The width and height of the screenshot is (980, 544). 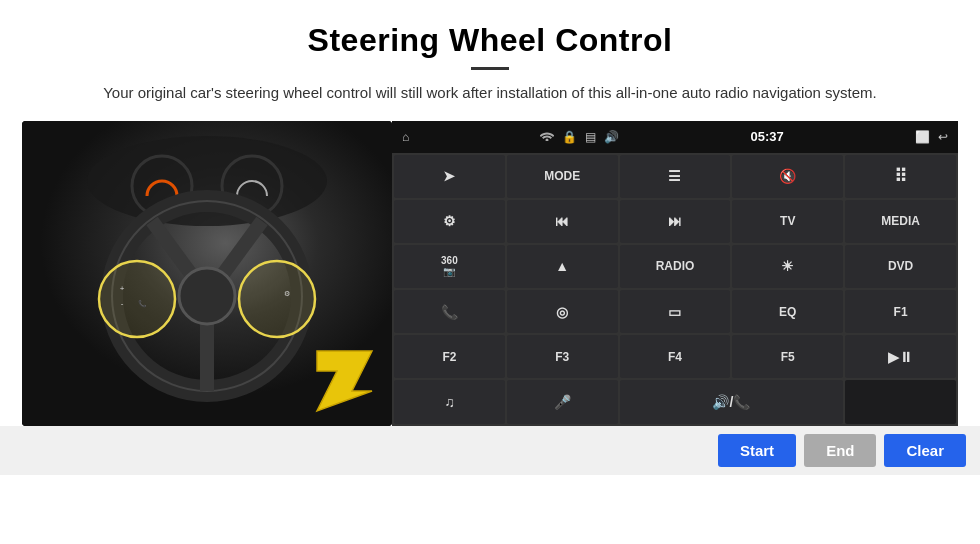 I want to click on nav2-button: ◎, so click(x=562, y=312).